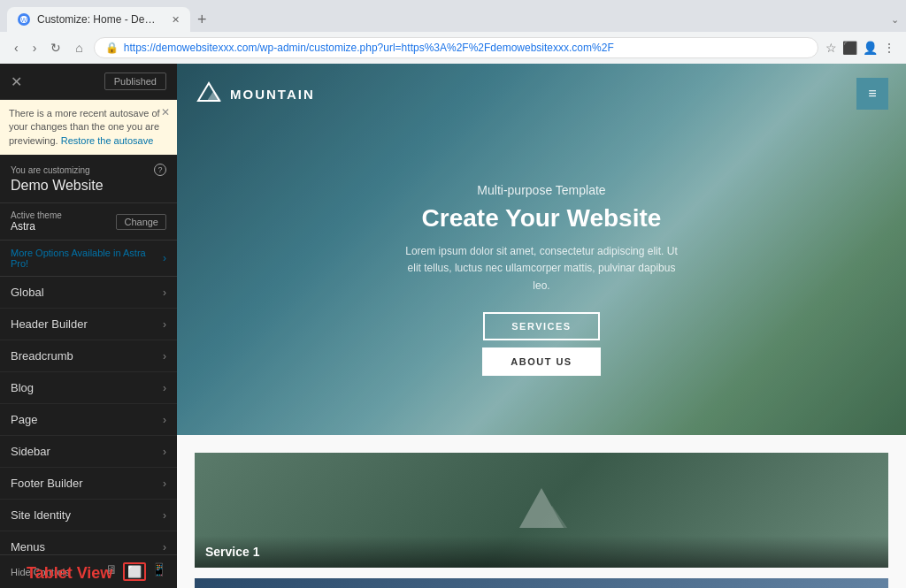  I want to click on site-header: MOUNTAIN ≡, so click(541, 94).